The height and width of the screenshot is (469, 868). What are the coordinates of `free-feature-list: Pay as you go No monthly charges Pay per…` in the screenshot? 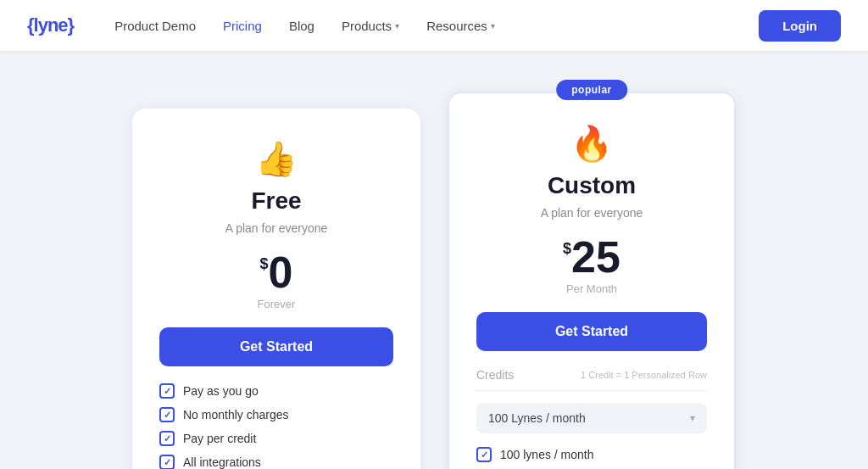 It's located at (276, 426).